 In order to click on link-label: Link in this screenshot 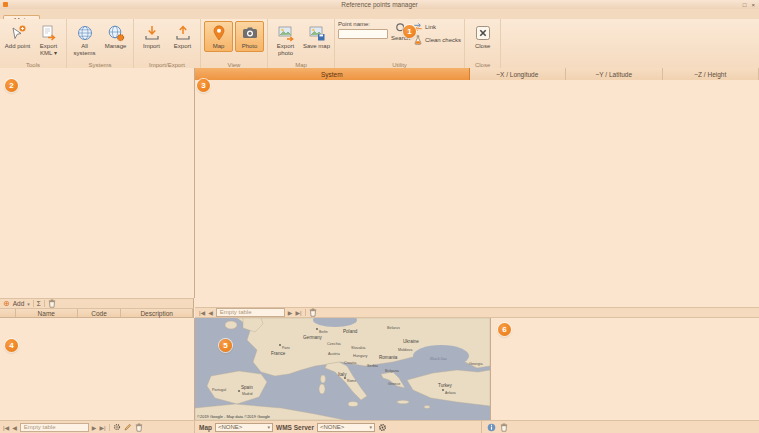, I will do `click(430, 27)`.